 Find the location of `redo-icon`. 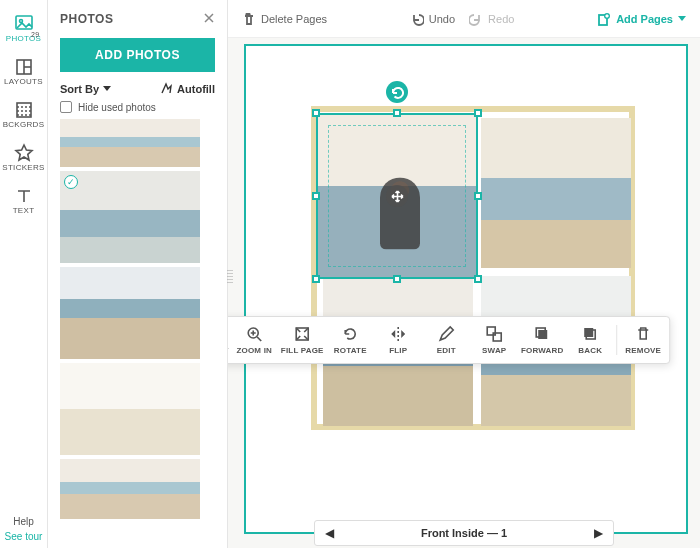

redo-icon is located at coordinates (476, 19).